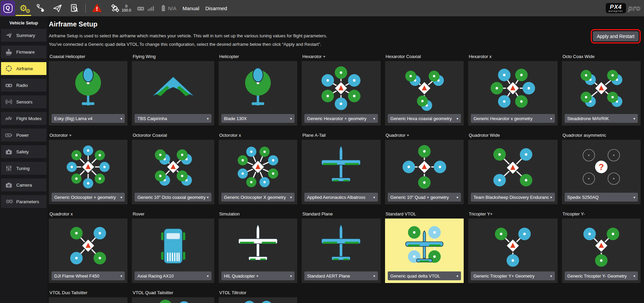 This screenshot has height=303, width=644. Describe the element at coordinates (424, 276) in the screenshot. I see `airframe-variant-dropdown: Generic quad delta VTOL ▾` at that location.